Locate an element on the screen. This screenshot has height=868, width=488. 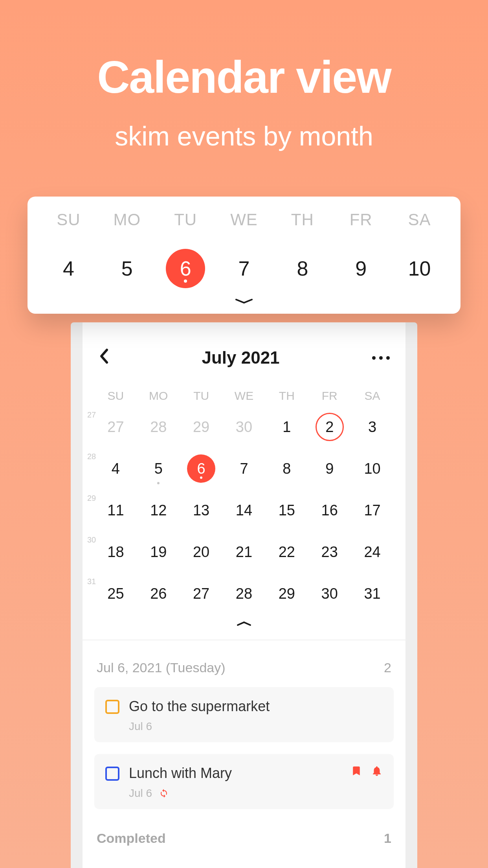
month-dow-label: SA is located at coordinates (372, 396).